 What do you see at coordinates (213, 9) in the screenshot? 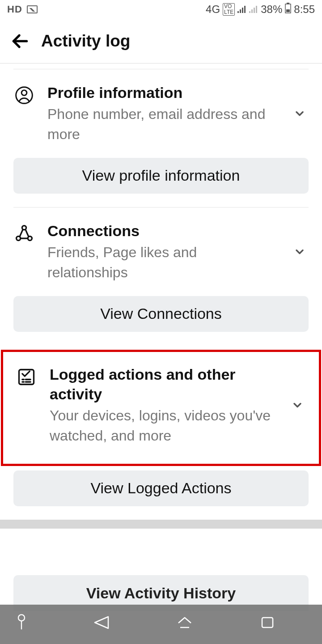
I see `network-indicator: 4G` at bounding box center [213, 9].